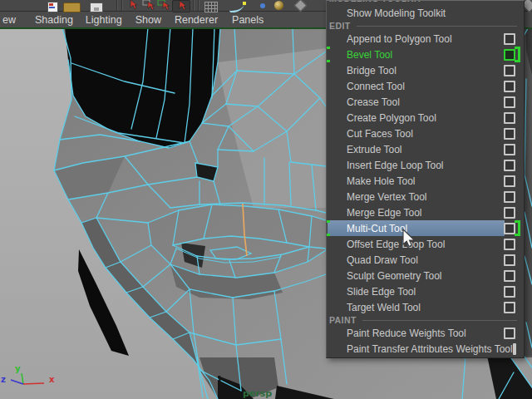 The image size is (532, 399). What do you see at coordinates (133, 5) in the screenshot?
I see `select-tool-icon` at bounding box center [133, 5].